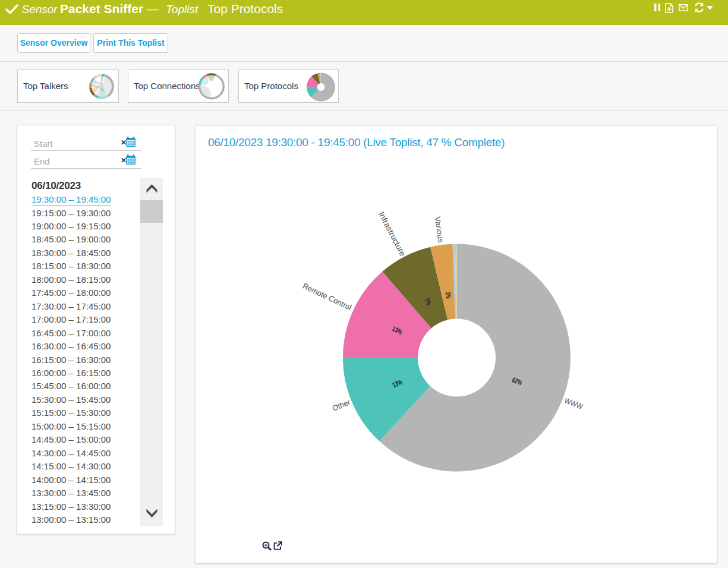 This screenshot has height=568, width=728. Describe the element at coordinates (341, 405) in the screenshot. I see `svg-text: Other` at that location.